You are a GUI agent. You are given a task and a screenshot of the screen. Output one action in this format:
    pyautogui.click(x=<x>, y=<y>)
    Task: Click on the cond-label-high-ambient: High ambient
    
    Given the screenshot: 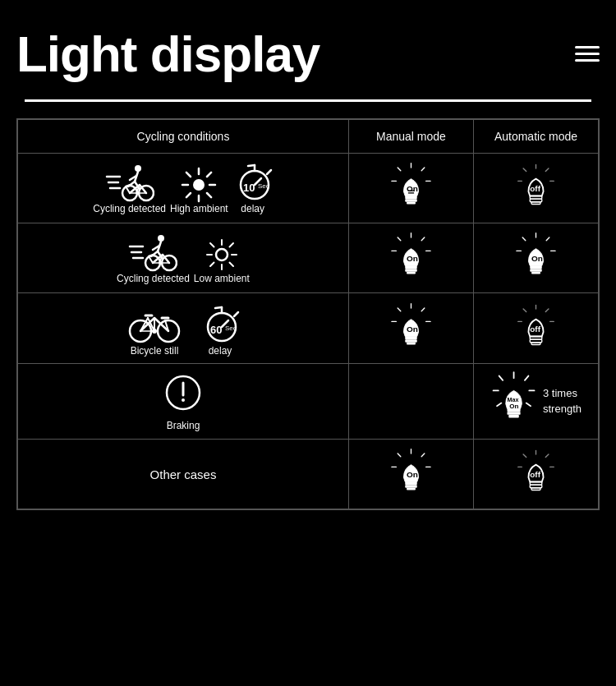 What is the action you would take?
    pyautogui.click(x=199, y=209)
    